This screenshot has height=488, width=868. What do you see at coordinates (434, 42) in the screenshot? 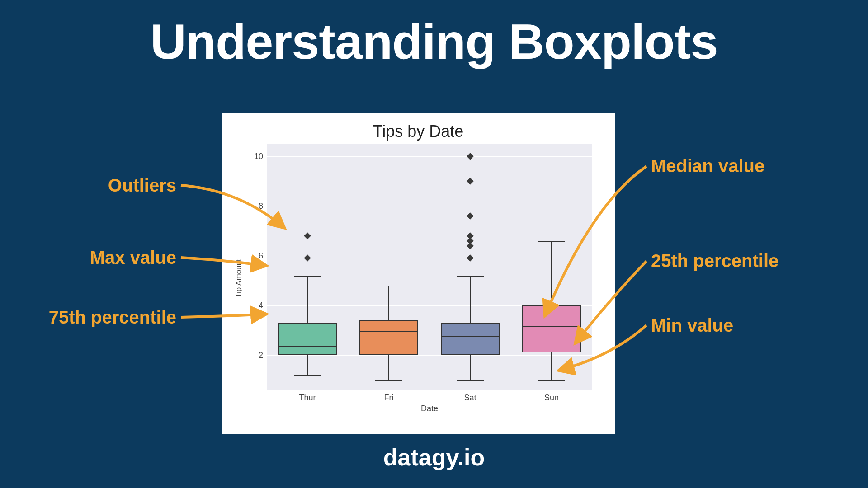
I see `page-title: Understanding Boxplots` at bounding box center [434, 42].